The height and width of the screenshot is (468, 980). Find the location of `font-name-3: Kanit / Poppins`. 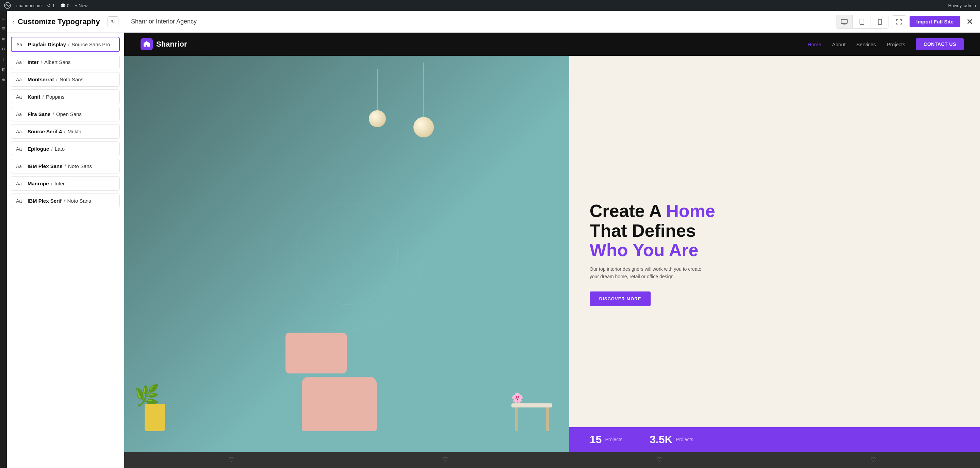

font-name-3: Kanit / Poppins is located at coordinates (46, 97).